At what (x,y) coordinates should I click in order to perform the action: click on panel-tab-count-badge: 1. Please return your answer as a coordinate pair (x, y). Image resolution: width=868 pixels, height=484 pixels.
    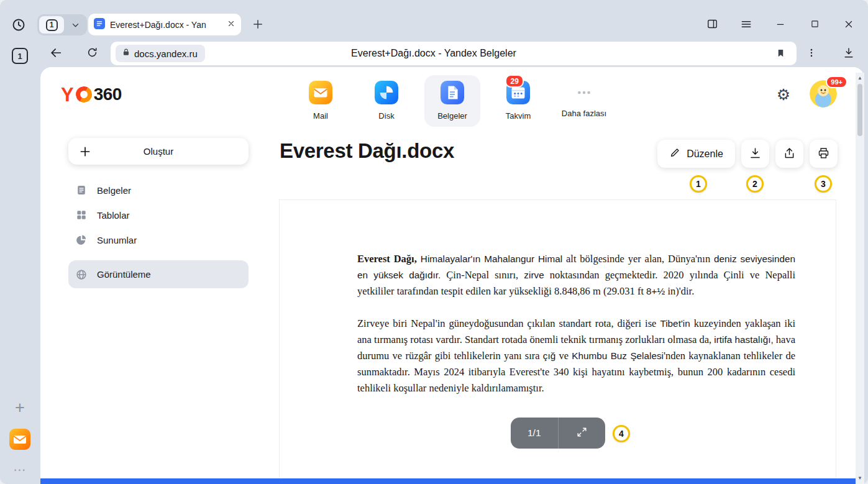
    Looking at the image, I should click on (20, 56).